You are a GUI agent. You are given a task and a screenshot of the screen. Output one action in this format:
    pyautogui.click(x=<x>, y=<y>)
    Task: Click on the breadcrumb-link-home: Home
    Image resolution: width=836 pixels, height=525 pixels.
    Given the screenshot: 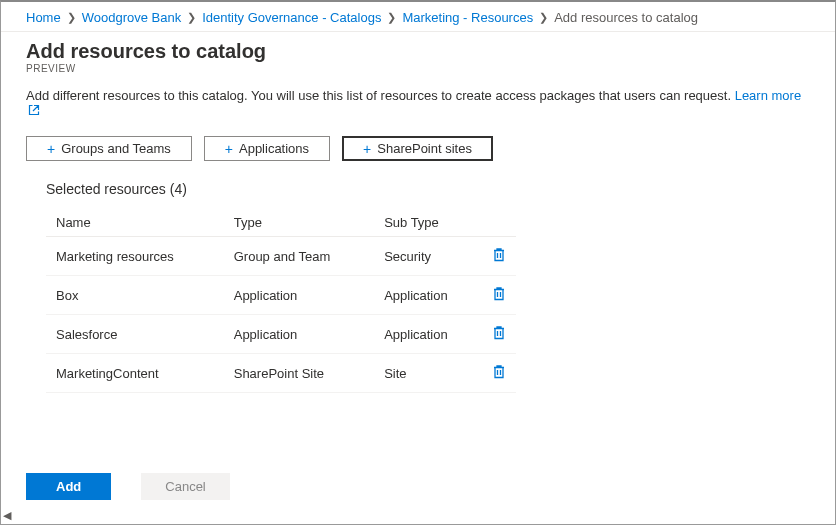 What is the action you would take?
    pyautogui.click(x=44, y=18)
    